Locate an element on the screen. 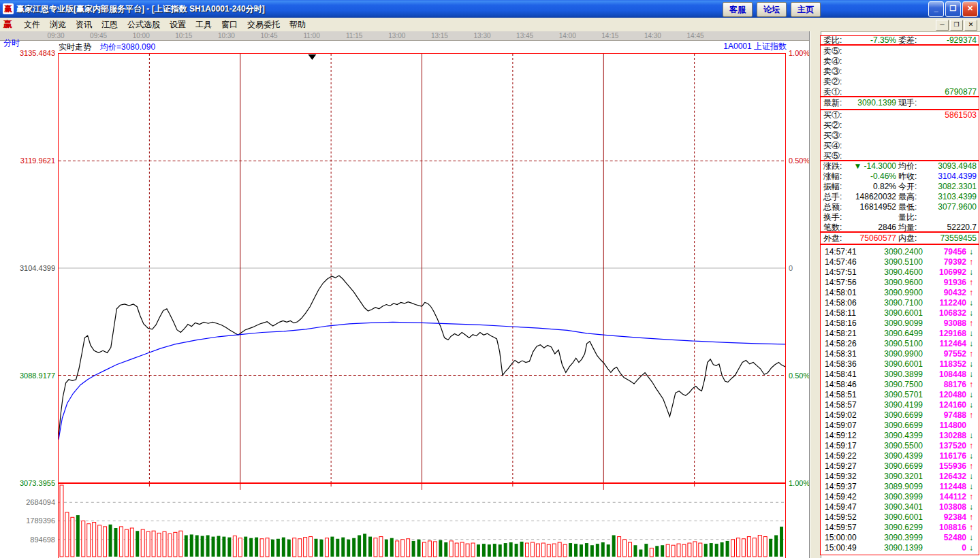 This screenshot has height=558, width=980. menu-item-3: 江恩 is located at coordinates (110, 24).